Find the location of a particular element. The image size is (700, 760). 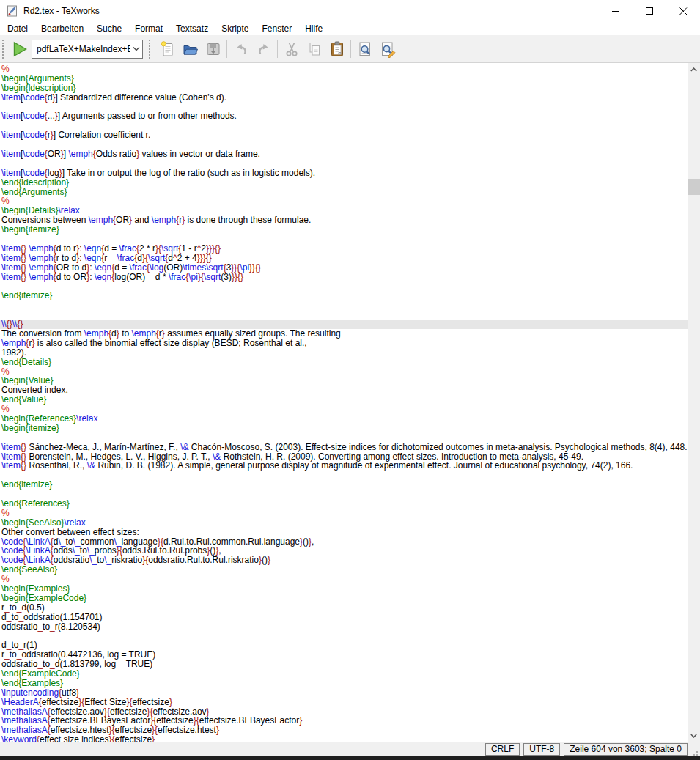

status-cursor-position: Zeile 604 von 3603; Spalte 0 is located at coordinates (626, 749).